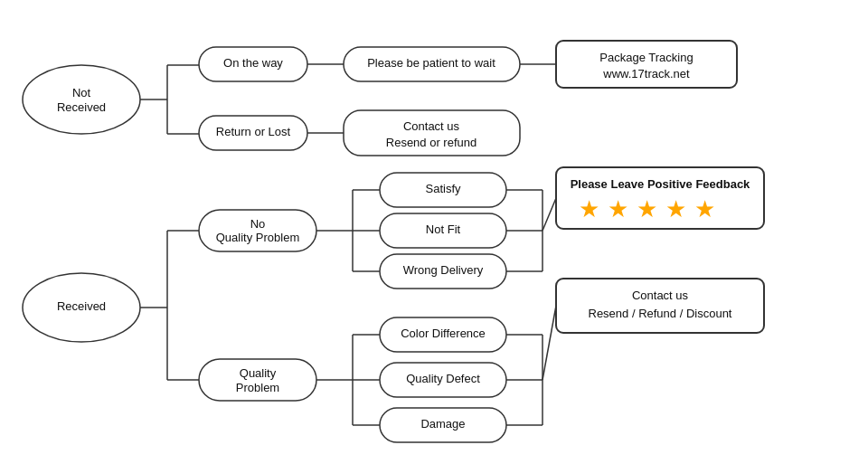 The image size is (868, 464). What do you see at coordinates (81, 107) in the screenshot?
I see `not-received-label2: Received` at bounding box center [81, 107].